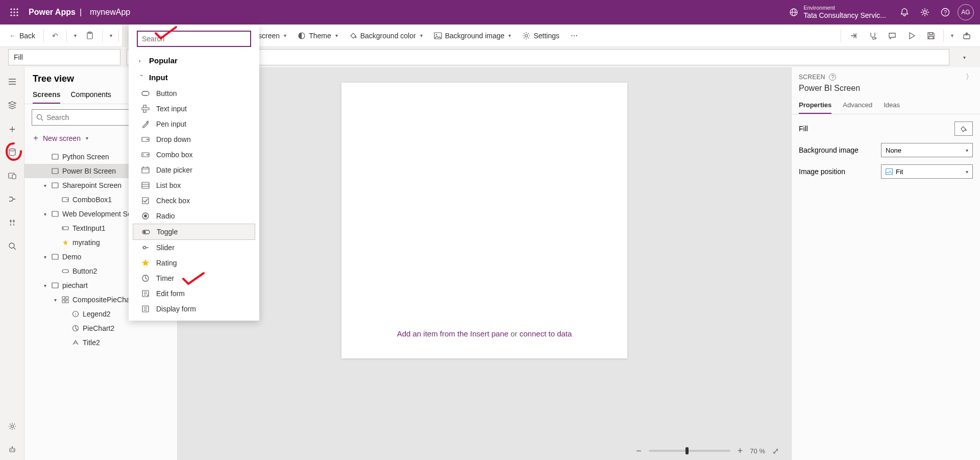 Image resolution: width=980 pixels, height=460 pixels. What do you see at coordinates (438, 36) in the screenshot?
I see `image-icon` at bounding box center [438, 36].